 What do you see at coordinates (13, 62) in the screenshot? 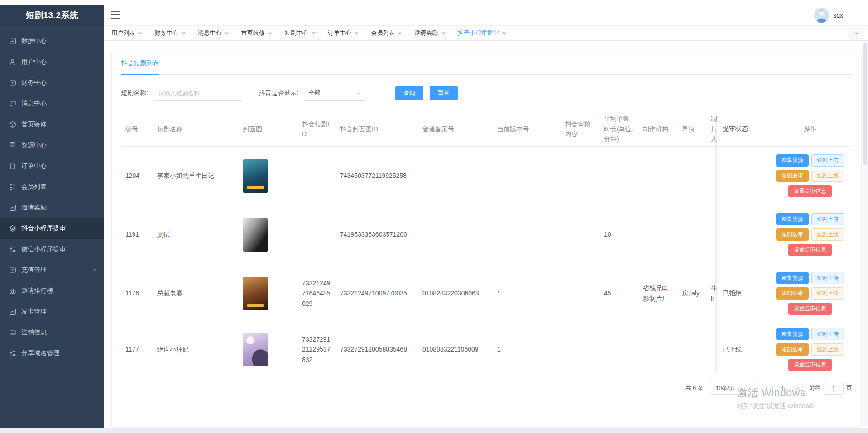
I see `user-icon` at bounding box center [13, 62].